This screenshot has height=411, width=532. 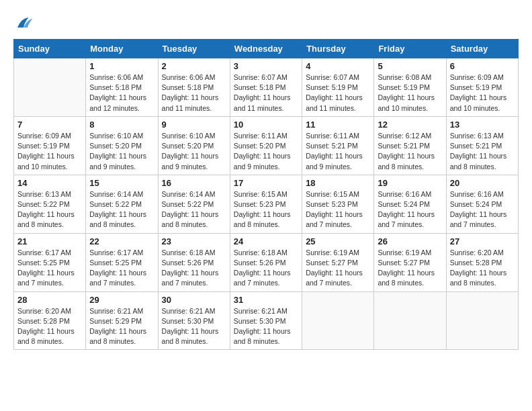 I want to click on day-number: 4, so click(x=338, y=66).